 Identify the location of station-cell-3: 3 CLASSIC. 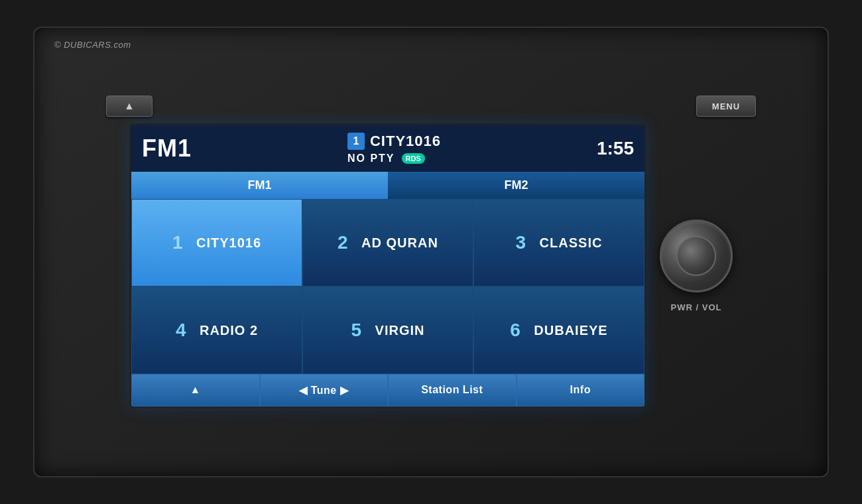
(559, 243).